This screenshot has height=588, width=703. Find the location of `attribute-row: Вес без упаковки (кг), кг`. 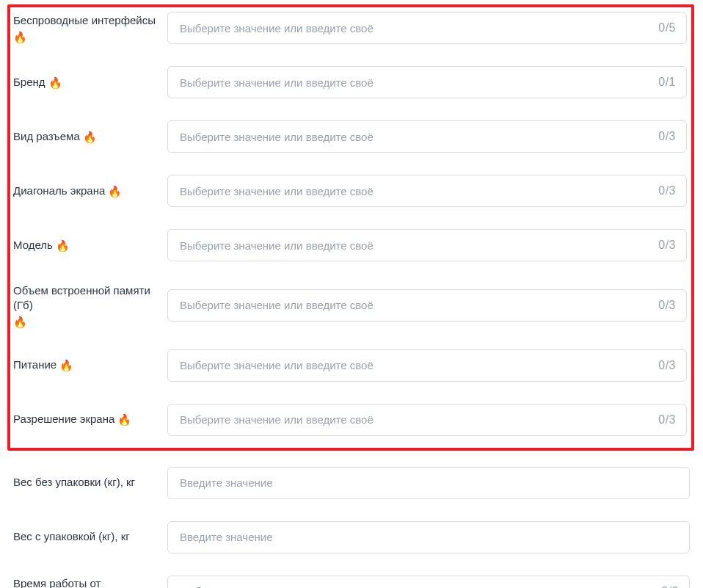

attribute-row: Вес без упаковки (кг), кг is located at coordinates (352, 483).